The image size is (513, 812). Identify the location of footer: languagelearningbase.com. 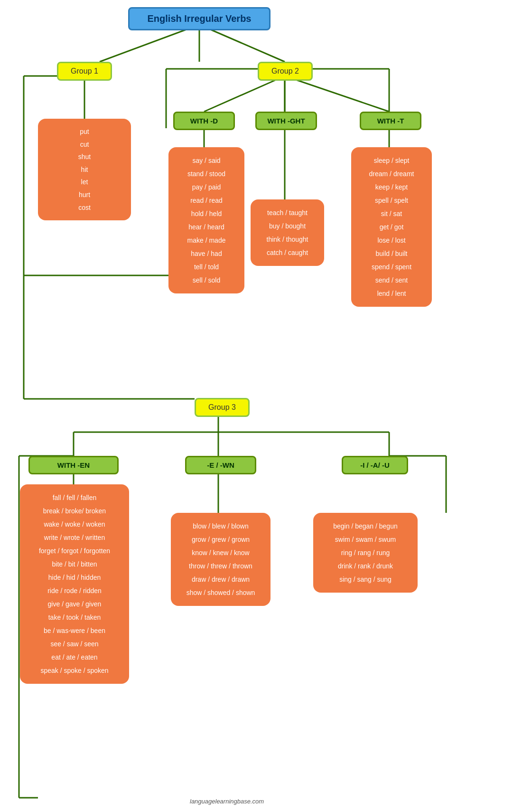
(227, 802).